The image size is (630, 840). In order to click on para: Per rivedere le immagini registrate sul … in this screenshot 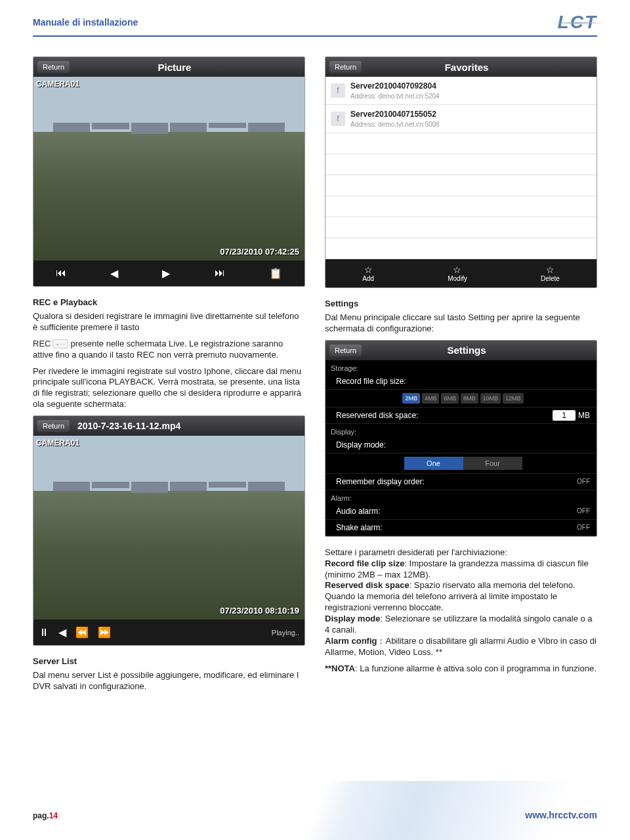, I will do `click(169, 388)`.